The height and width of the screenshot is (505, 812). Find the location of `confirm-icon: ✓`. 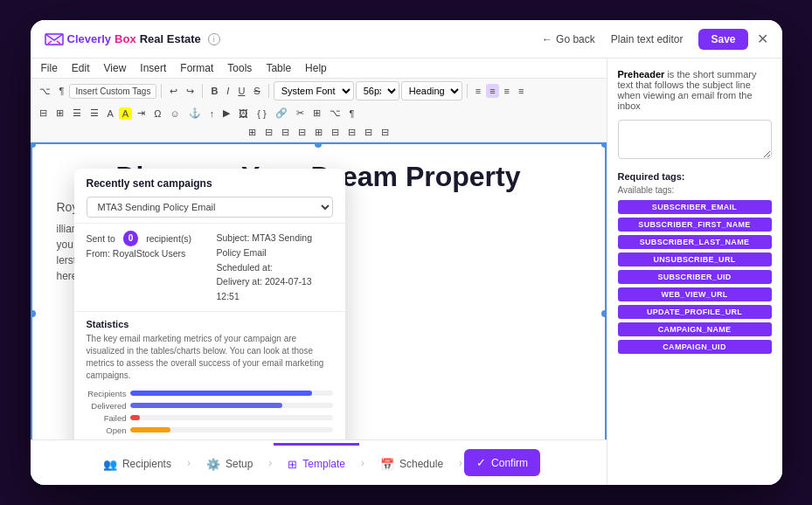

confirm-icon: ✓ is located at coordinates (481, 463).